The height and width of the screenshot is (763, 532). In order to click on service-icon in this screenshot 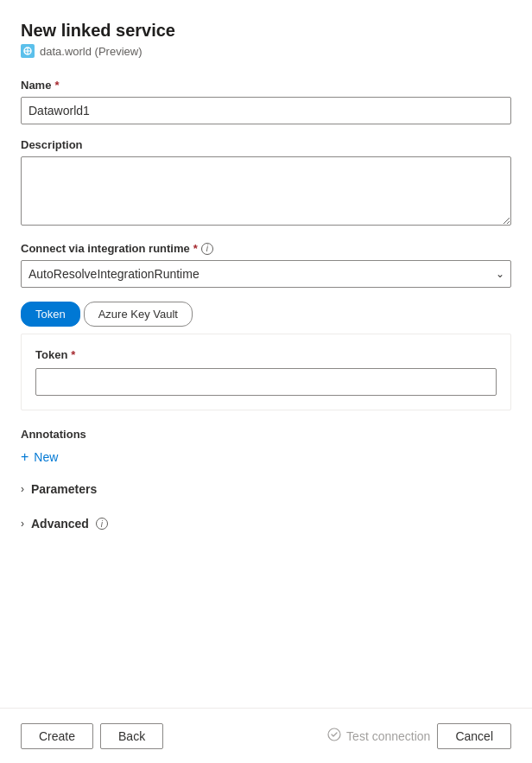, I will do `click(28, 51)`.